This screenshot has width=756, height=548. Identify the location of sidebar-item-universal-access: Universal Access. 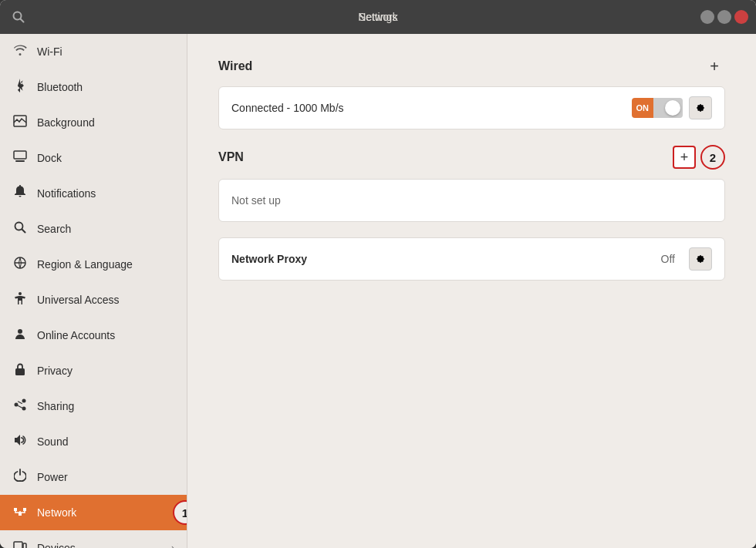
(93, 300).